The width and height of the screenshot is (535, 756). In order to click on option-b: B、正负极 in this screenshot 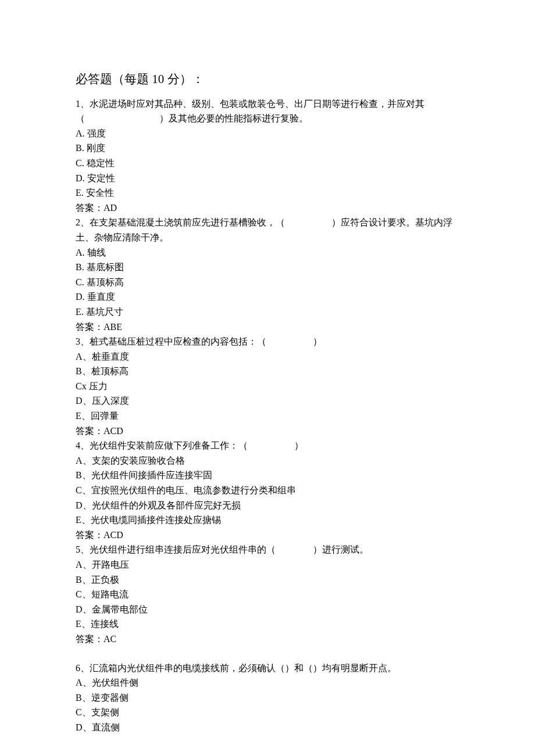, I will do `click(268, 580)`.